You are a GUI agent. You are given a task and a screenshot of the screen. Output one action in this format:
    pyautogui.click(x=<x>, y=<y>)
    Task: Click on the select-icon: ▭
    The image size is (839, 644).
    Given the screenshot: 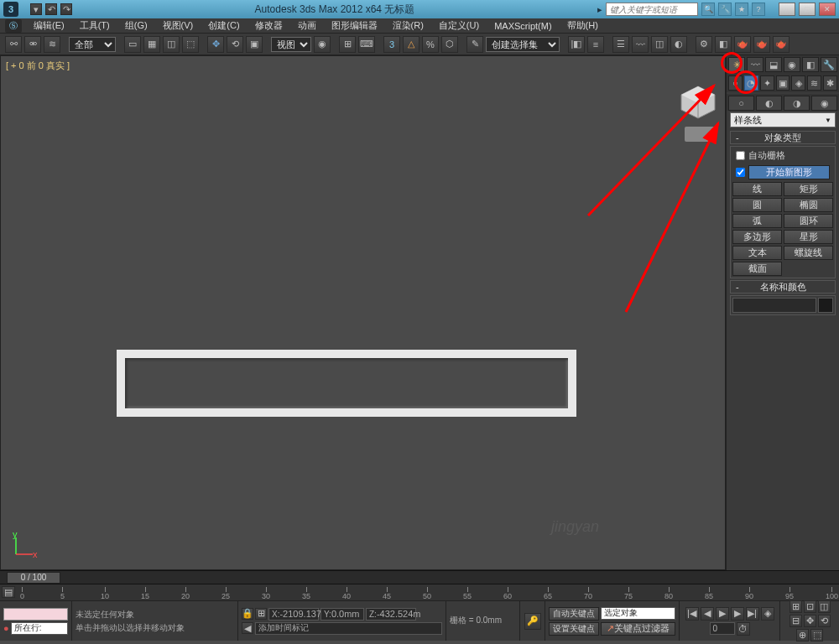 What is the action you would take?
    pyautogui.click(x=133, y=44)
    